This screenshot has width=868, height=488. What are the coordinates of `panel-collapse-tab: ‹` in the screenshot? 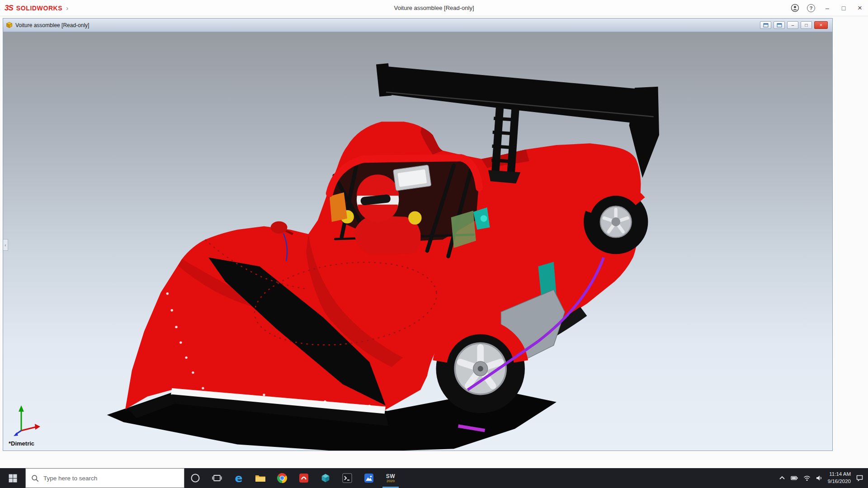 It's located at (5, 245).